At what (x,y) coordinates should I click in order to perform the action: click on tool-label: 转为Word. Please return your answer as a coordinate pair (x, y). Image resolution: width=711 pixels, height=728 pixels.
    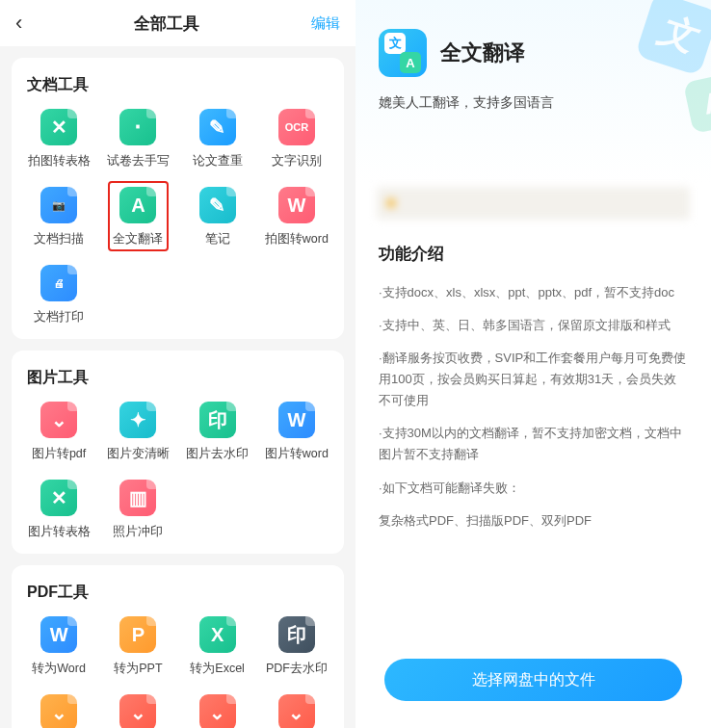
    Looking at the image, I should click on (59, 668).